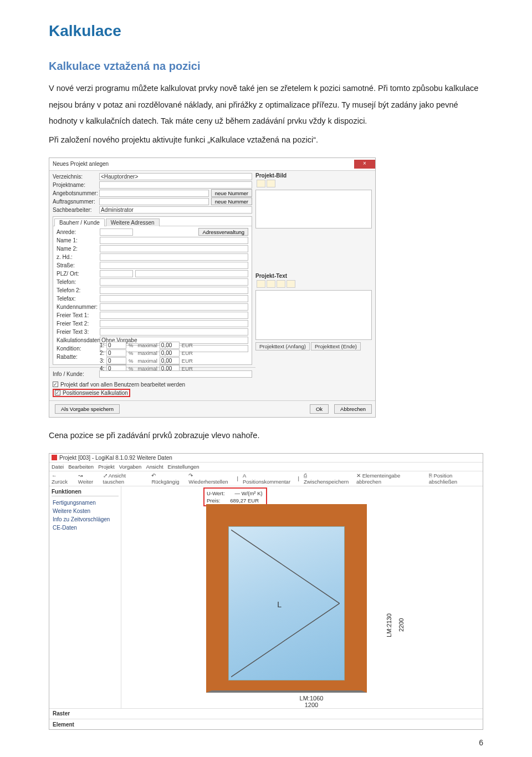 The height and width of the screenshot is (757, 532). What do you see at coordinates (116, 458) in the screenshot?
I see `window-title: Projekt [003] - LogiKal 8.1.0.92 Weitere…` at bounding box center [116, 458].